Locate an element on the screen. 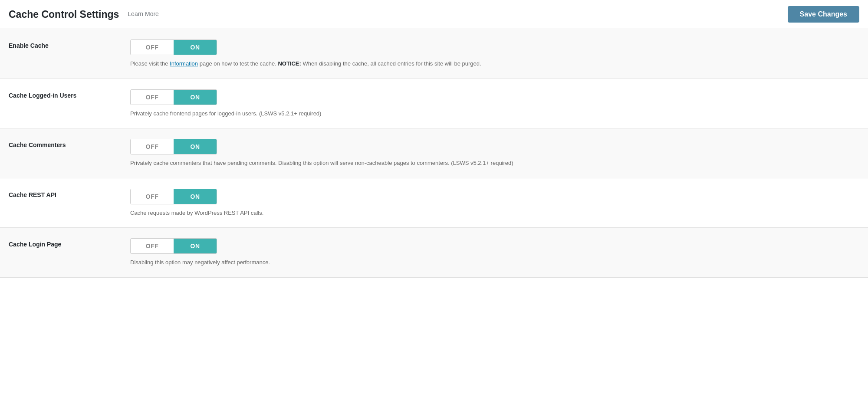 The image size is (868, 407). toggle-cache-login-page: OFF ON is located at coordinates (174, 246).